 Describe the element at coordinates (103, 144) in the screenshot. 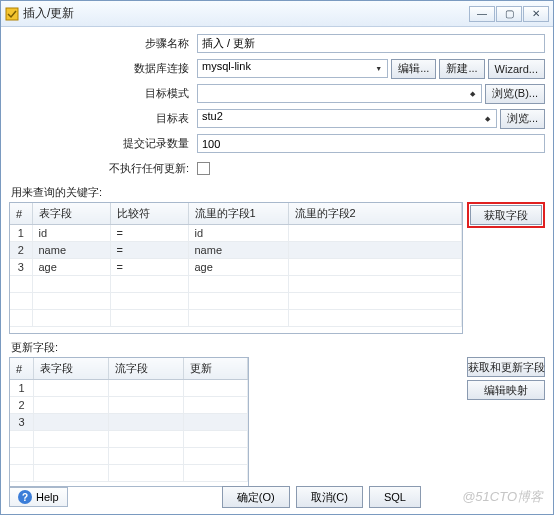

I see `commit-label: 提交记录数量` at that location.